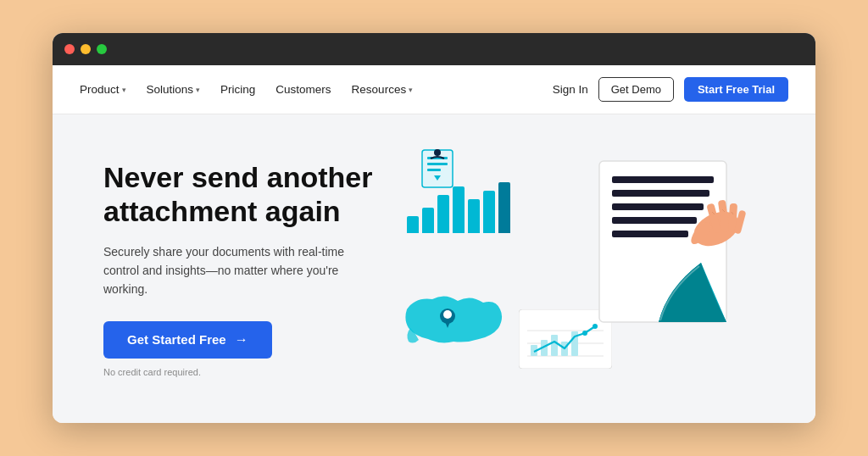  What do you see at coordinates (242, 372) in the screenshot?
I see `no-credit-card-label: No credit card required.` at bounding box center [242, 372].